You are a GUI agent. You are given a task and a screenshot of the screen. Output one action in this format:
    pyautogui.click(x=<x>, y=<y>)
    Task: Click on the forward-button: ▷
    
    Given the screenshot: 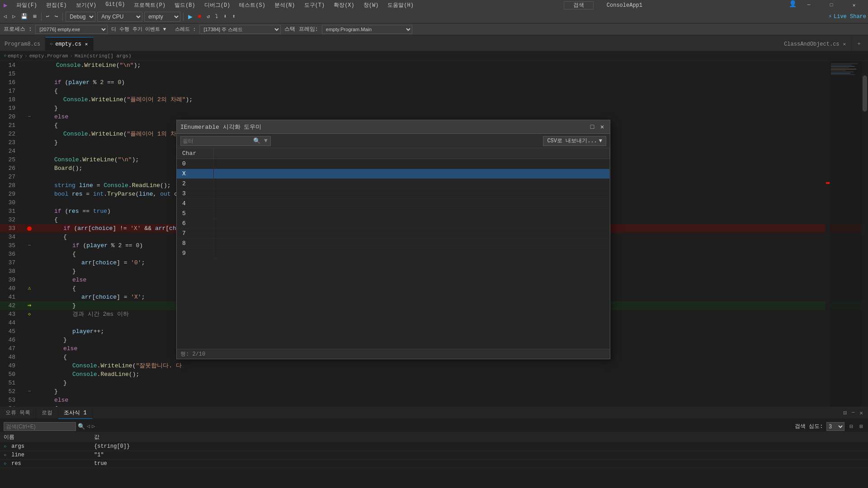 What is the action you would take?
    pyautogui.click(x=14, y=17)
    